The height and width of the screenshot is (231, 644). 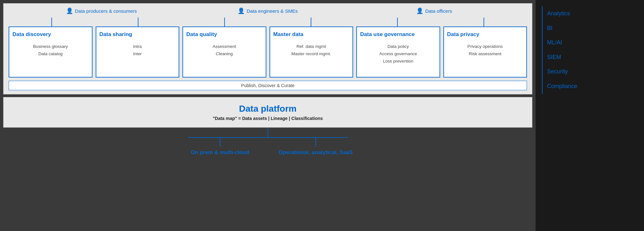 What do you see at coordinates (554, 57) in the screenshot?
I see `sidebar-label-siem: SIEM` at bounding box center [554, 57].